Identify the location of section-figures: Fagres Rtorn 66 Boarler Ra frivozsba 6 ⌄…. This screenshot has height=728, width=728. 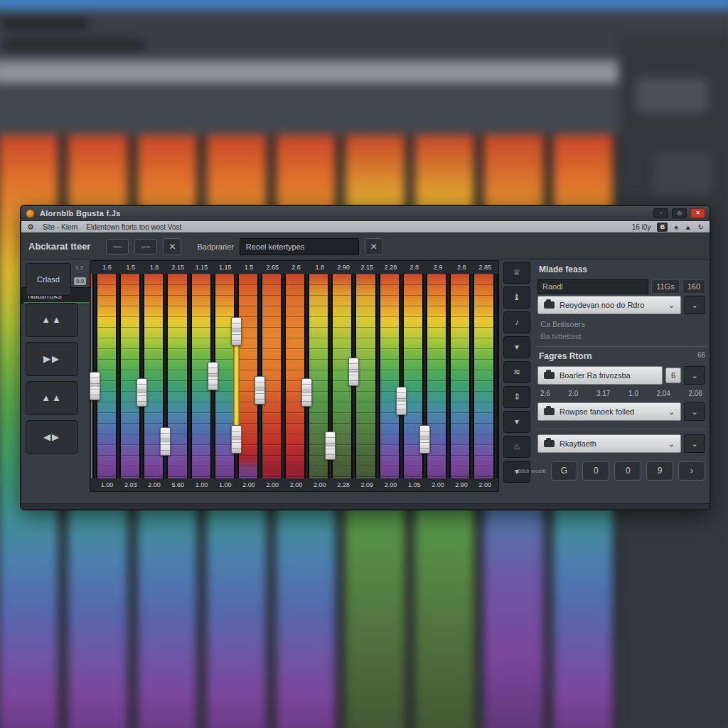
(621, 388).